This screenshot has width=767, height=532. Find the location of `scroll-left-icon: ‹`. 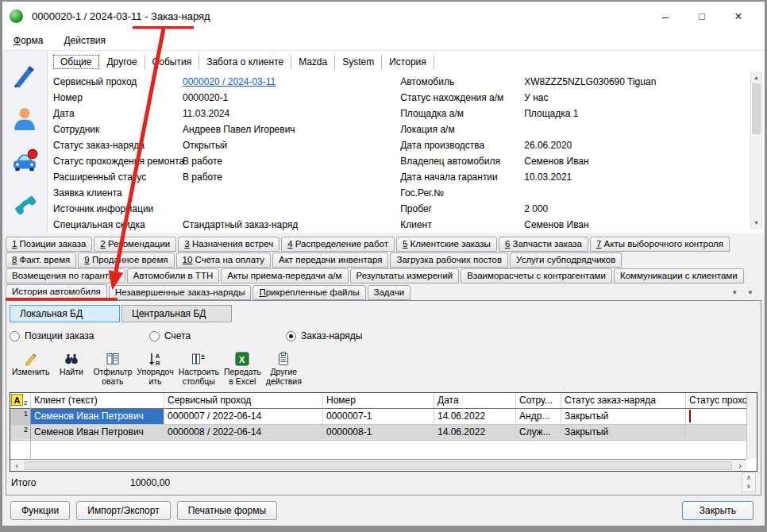

scroll-left-icon: ‹ is located at coordinates (17, 465).